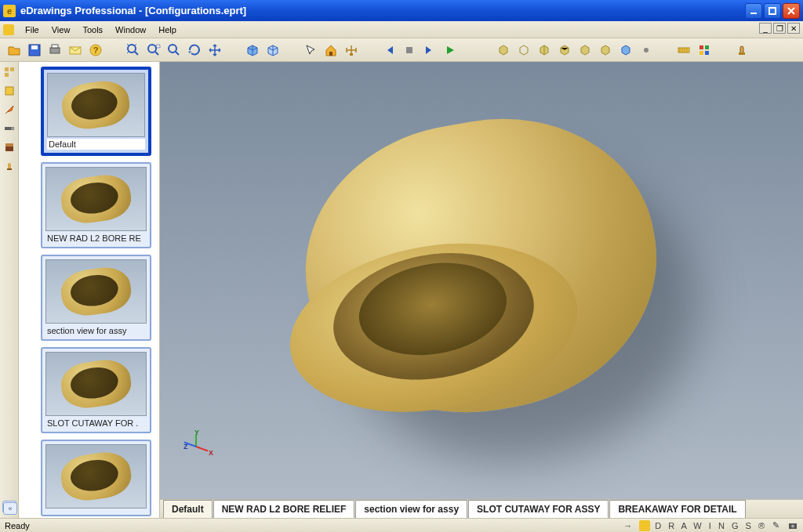 This screenshot has width=803, height=532. What do you see at coordinates (777, 526) in the screenshot?
I see `pencil-icon: ✎` at bounding box center [777, 526].